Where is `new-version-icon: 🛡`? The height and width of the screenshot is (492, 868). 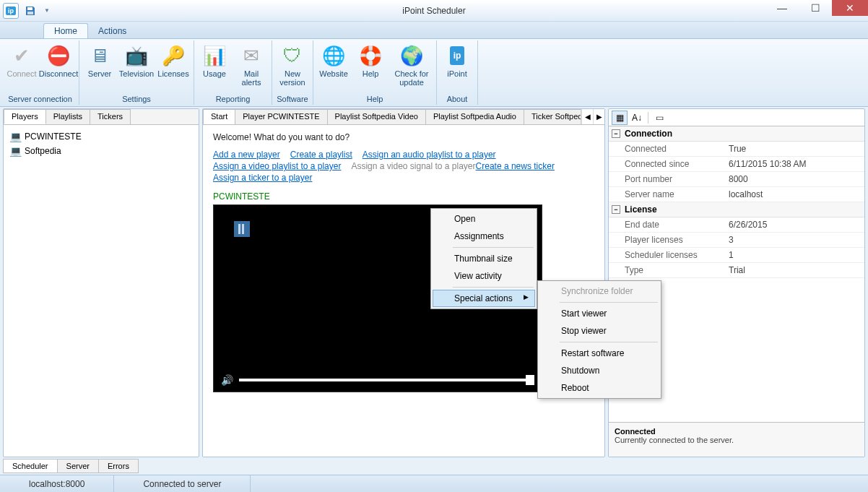
new-version-icon: 🛡 is located at coordinates (292, 56).